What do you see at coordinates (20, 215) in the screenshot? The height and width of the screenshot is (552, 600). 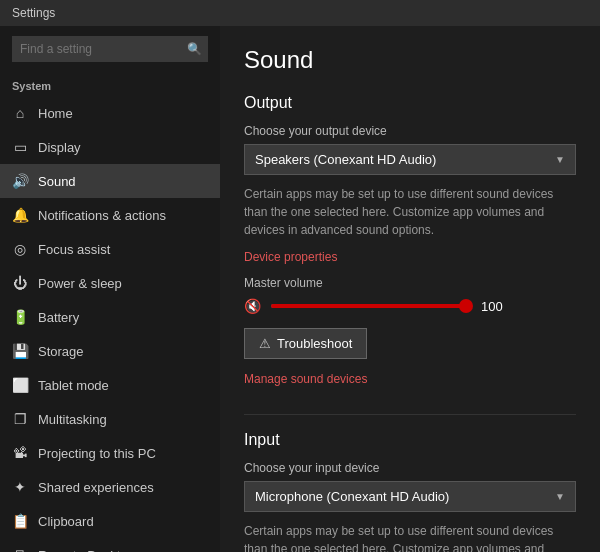 I see `notifications-icon: 🔔` at bounding box center [20, 215].